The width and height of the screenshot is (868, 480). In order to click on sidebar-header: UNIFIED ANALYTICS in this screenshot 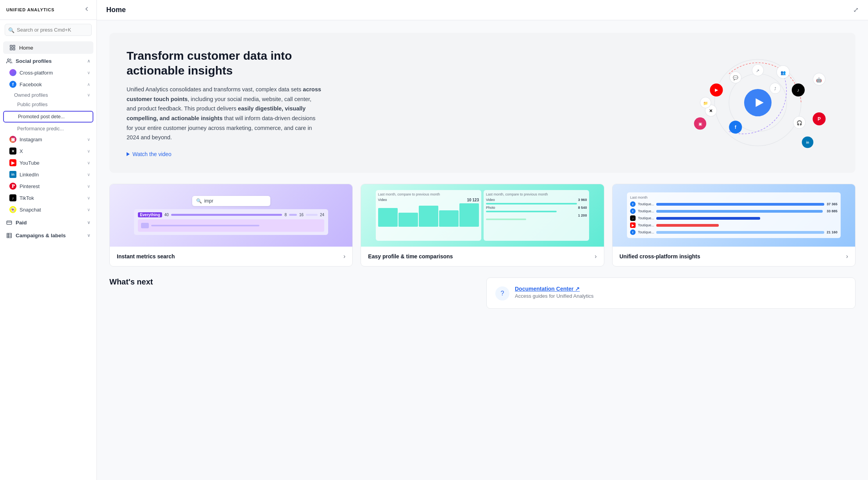, I will do `click(48, 10)`.